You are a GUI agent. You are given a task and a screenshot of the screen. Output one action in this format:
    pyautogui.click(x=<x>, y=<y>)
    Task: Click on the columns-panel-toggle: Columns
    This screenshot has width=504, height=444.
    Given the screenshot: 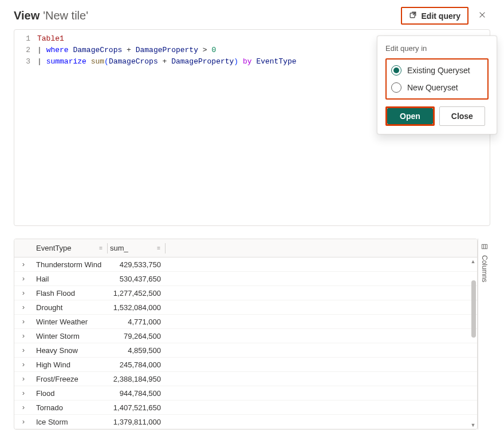 What is the action you would take?
    pyautogui.click(x=484, y=334)
    